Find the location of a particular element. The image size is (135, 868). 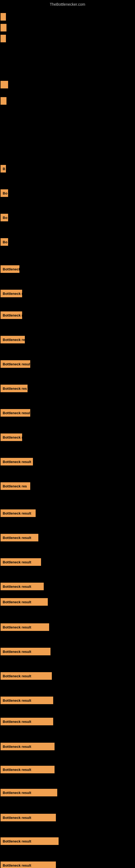

result-bar-10: Bottleneck r is located at coordinates (10, 269).